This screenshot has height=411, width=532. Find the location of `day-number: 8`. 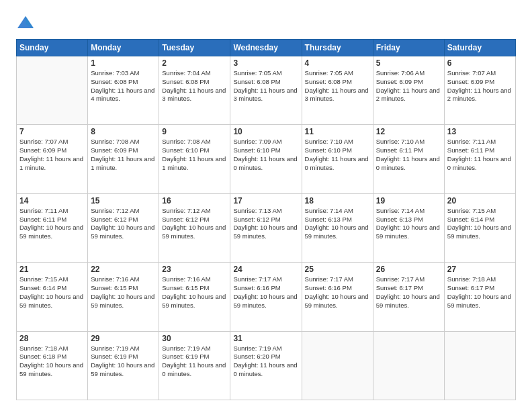

day-number: 8 is located at coordinates (124, 132).